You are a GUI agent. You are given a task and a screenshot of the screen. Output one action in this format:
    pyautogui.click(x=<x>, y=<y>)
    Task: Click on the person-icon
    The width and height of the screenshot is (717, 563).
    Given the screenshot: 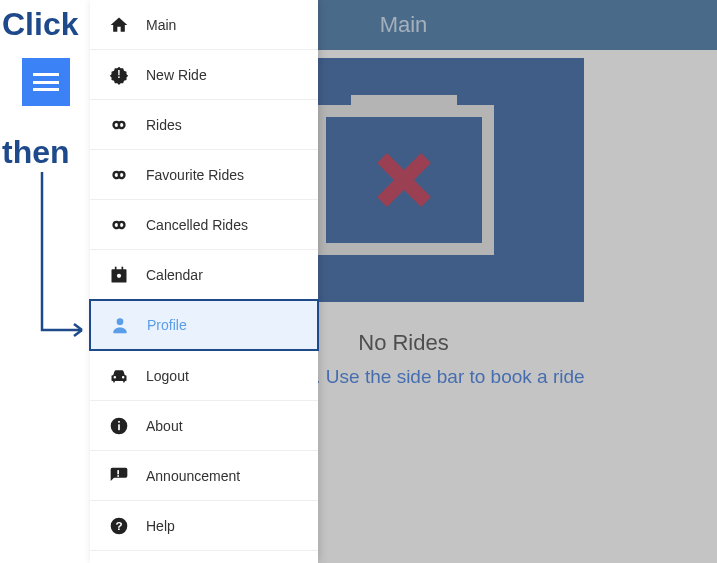 What is the action you would take?
    pyautogui.click(x=120, y=325)
    